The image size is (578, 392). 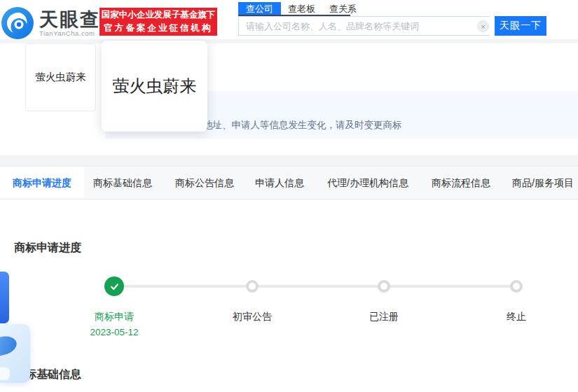 What do you see at coordinates (483, 27) in the screenshot?
I see `clear-search-icon: ×` at bounding box center [483, 27].